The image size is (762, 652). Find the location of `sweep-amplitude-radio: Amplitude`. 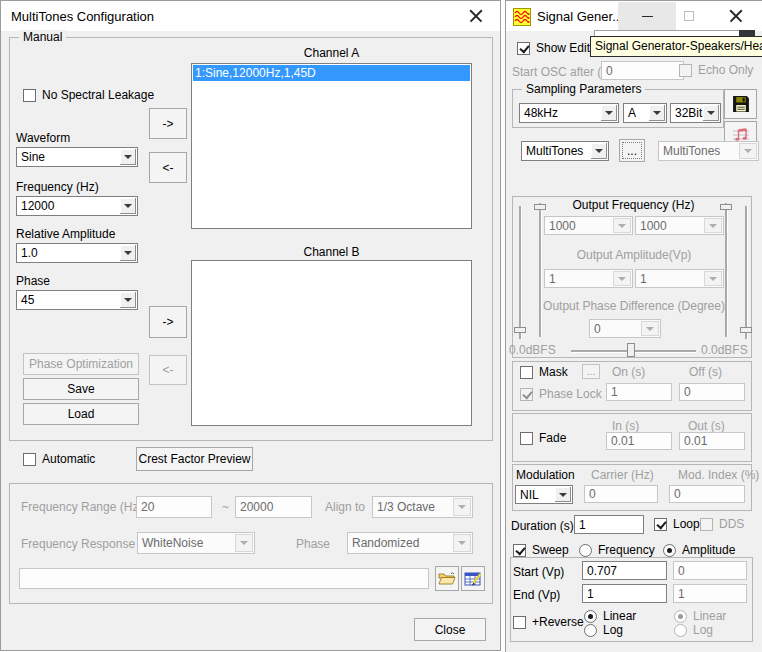

sweep-amplitude-radio: Amplitude is located at coordinates (699, 550).